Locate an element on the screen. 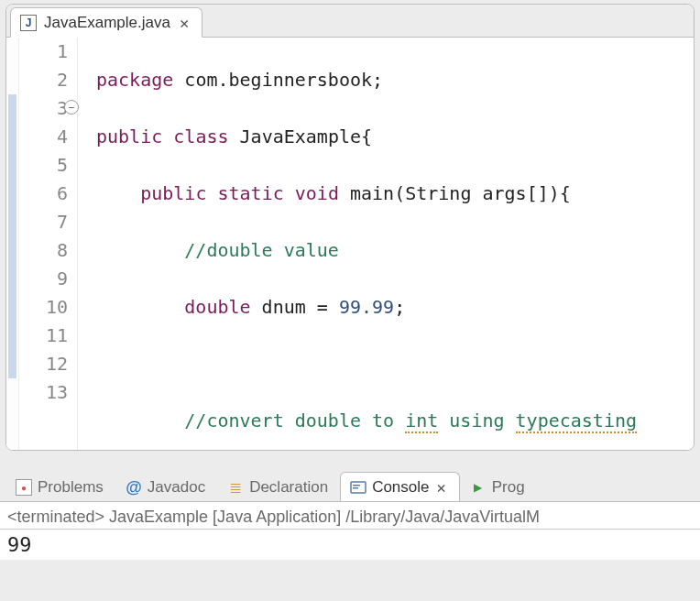 The image size is (700, 601). tab-console: Console ✕ is located at coordinates (399, 487).